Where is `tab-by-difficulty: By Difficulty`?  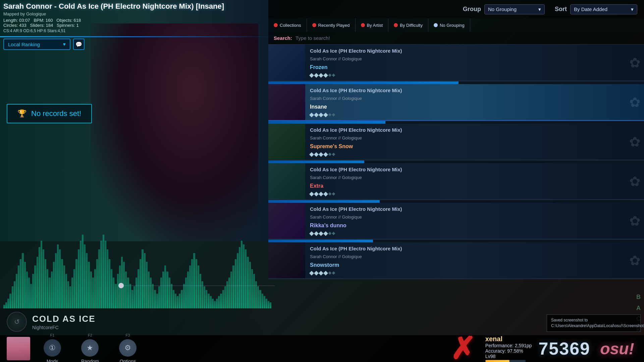 tab-by-difficulty: By Difficulty is located at coordinates (409, 25).